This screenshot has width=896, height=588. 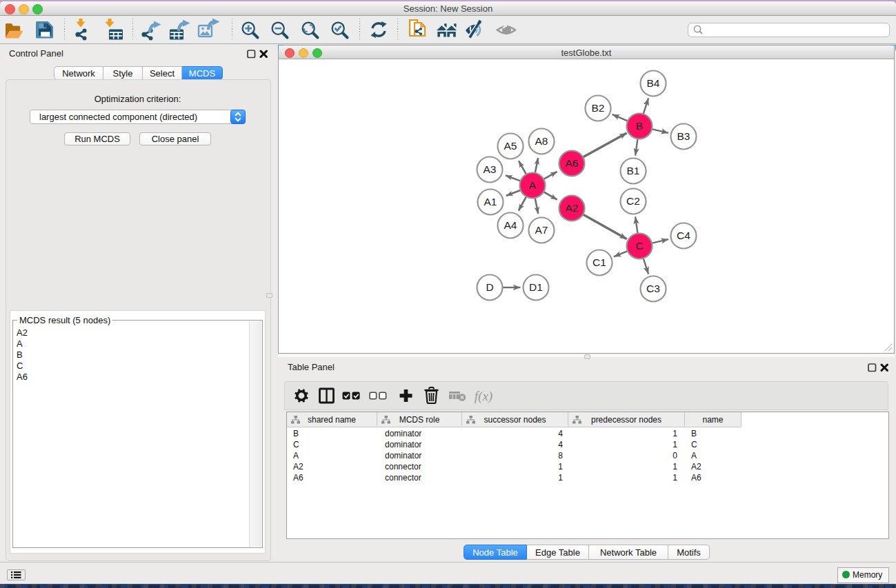 What do you see at coordinates (532, 185) in the screenshot?
I see `svg-text: A` at bounding box center [532, 185].